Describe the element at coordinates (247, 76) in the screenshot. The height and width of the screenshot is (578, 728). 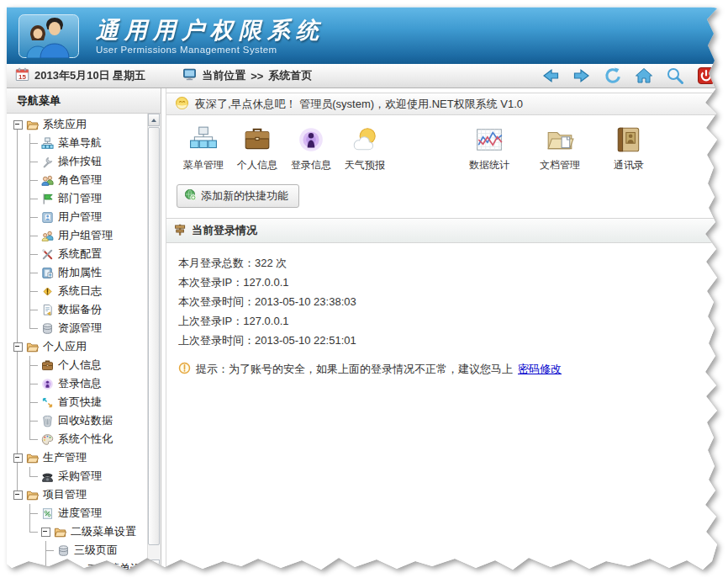
I see `breadcrumb: 当前位置 >> 系统首页` at that location.